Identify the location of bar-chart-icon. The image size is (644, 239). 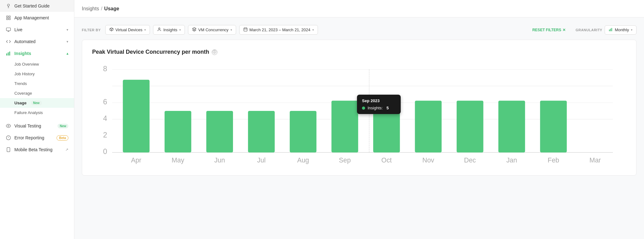
(8, 53).